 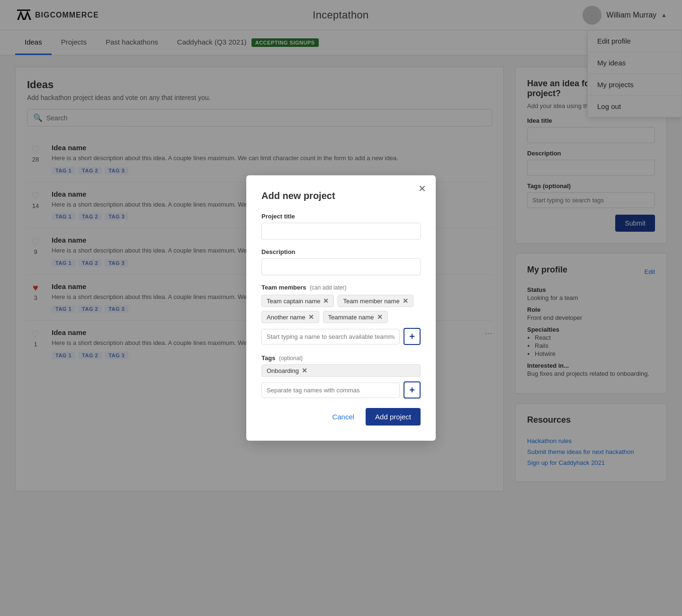 I want to click on chip-label: Teammate name, so click(x=351, y=317).